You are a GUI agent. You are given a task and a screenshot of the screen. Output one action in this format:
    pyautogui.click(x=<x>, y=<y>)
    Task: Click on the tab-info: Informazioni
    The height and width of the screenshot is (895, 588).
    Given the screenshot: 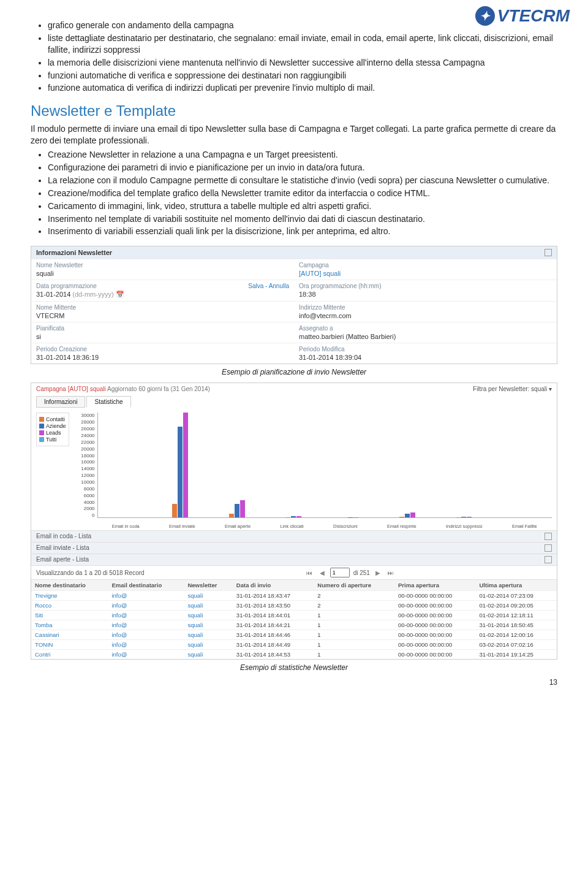 What is the action you would take?
    pyautogui.click(x=61, y=402)
    